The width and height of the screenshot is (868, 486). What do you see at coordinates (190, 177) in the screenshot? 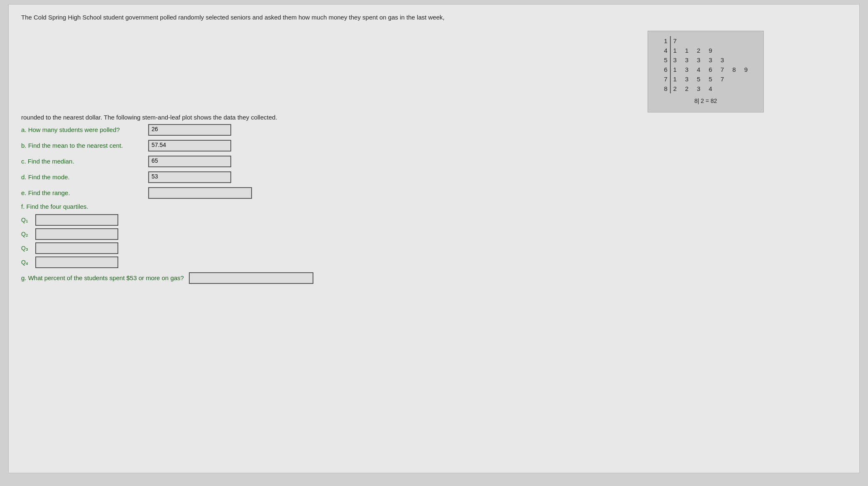
I see `question-d-answer: 53` at bounding box center [190, 177].